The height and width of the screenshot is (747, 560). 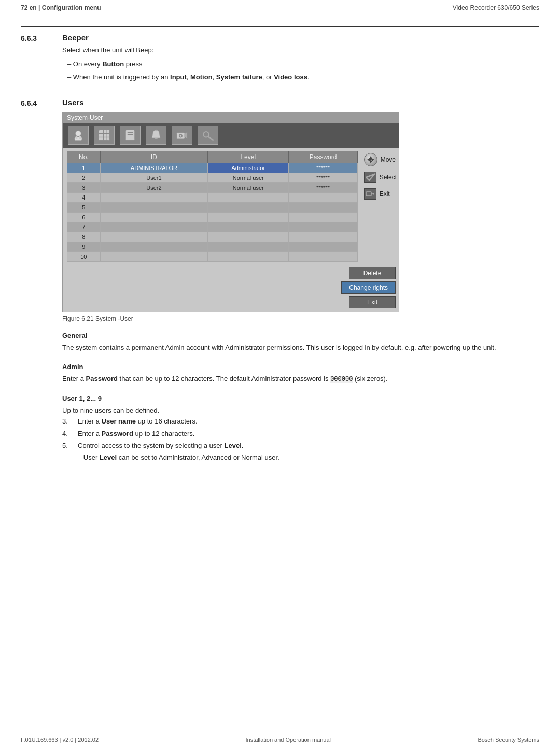 What do you see at coordinates (301, 367) in the screenshot?
I see `admin-title: Admin` at bounding box center [301, 367].